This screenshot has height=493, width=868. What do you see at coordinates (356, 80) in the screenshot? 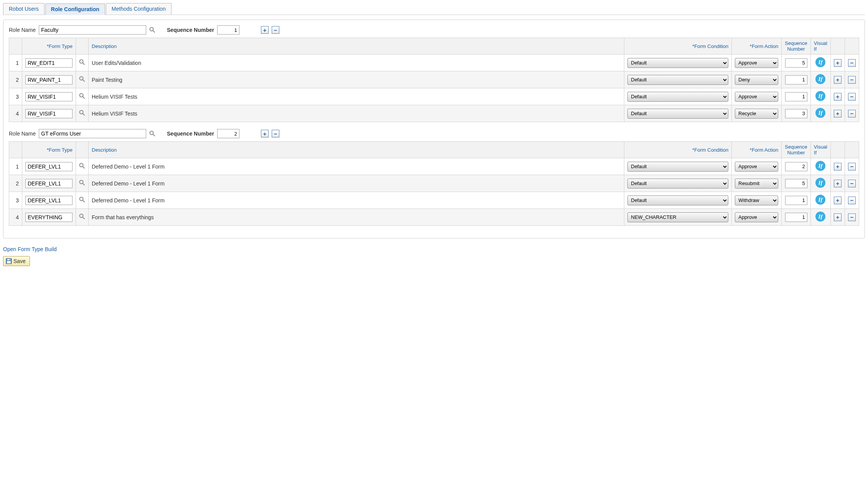
I see `description-cell: Paint Testing` at bounding box center [356, 80].